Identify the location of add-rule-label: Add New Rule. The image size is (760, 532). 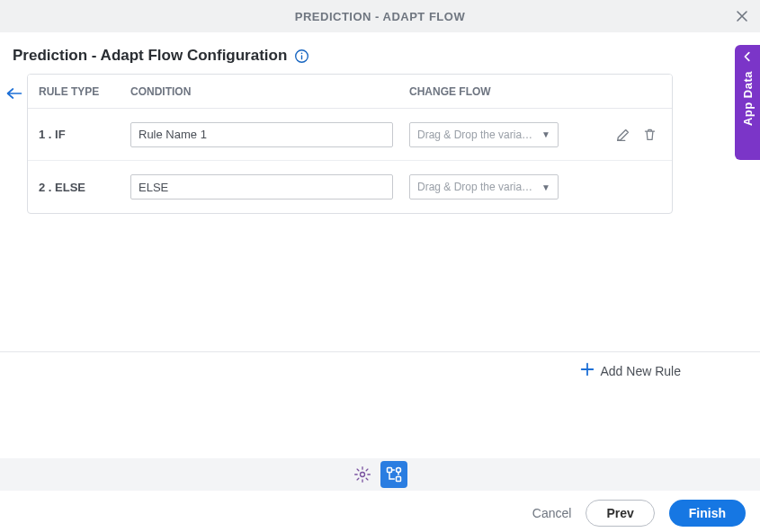
(641, 371).